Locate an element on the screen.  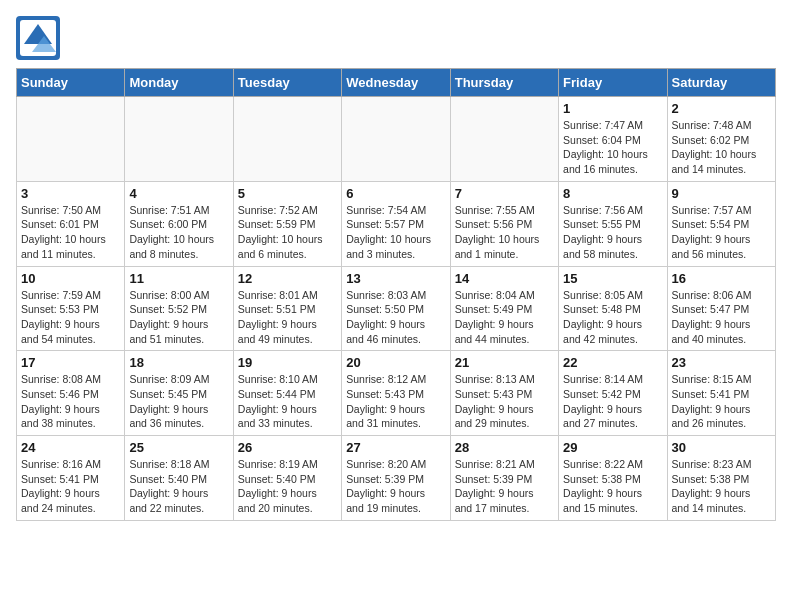
day-number: 28 is located at coordinates (504, 448).